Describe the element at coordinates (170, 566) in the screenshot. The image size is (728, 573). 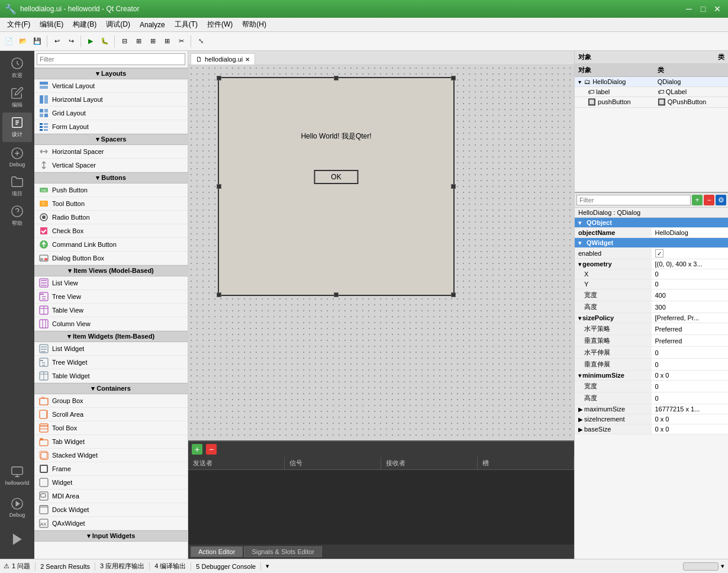
I see `status-compile: 4 编译输出` at that location.